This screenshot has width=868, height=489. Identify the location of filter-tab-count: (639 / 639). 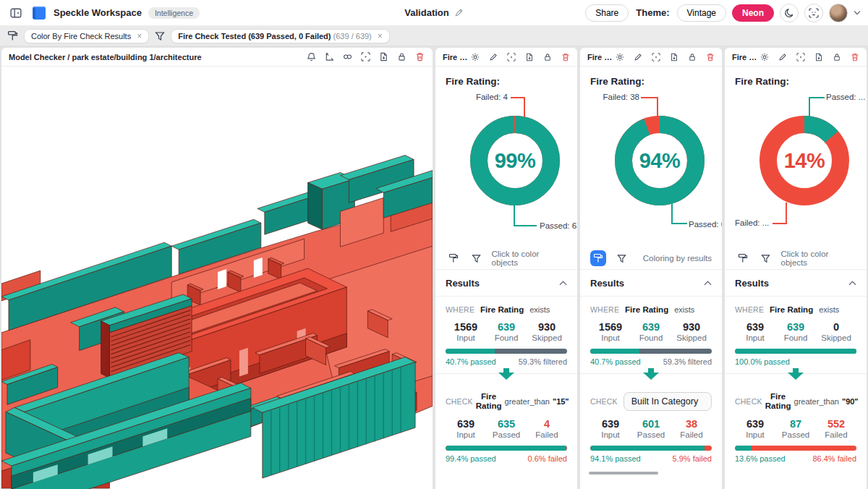
(353, 36).